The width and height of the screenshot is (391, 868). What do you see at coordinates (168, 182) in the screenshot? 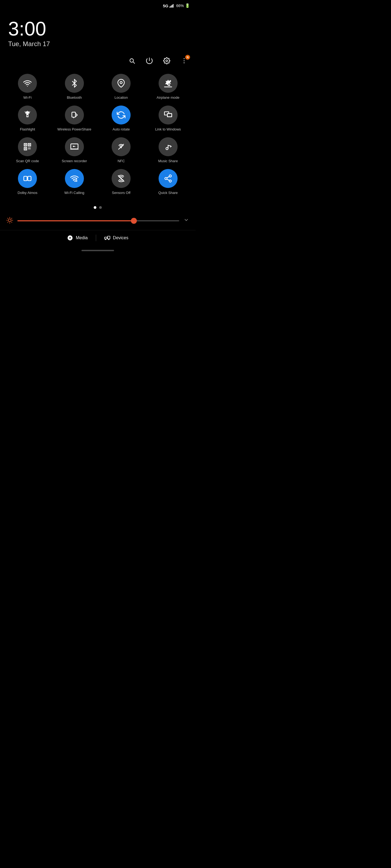
I see `tile-quick-share: Quick Share` at bounding box center [168, 182].